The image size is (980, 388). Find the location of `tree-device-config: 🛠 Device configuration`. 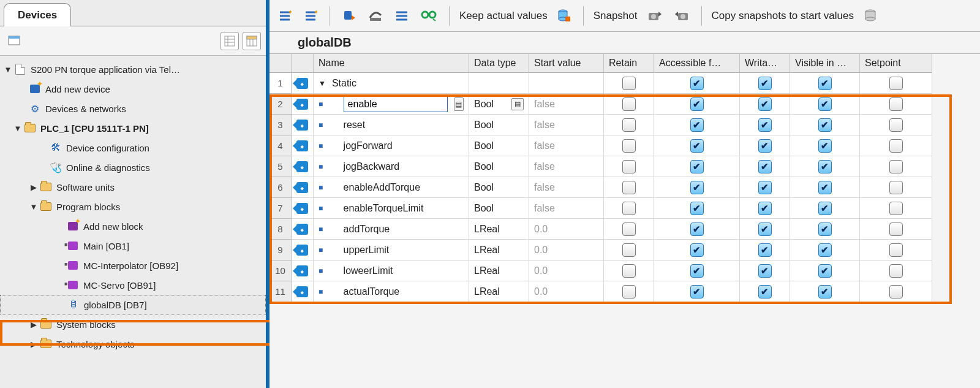

tree-device-config: 🛠 Device configuration is located at coordinates (133, 148).